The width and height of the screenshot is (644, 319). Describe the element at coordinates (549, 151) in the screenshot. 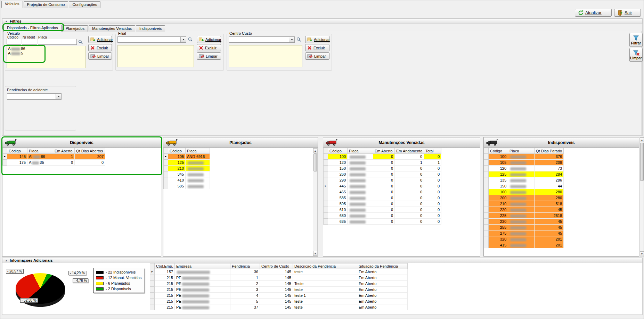

I see `column-header: Qt Dias Parado` at that location.